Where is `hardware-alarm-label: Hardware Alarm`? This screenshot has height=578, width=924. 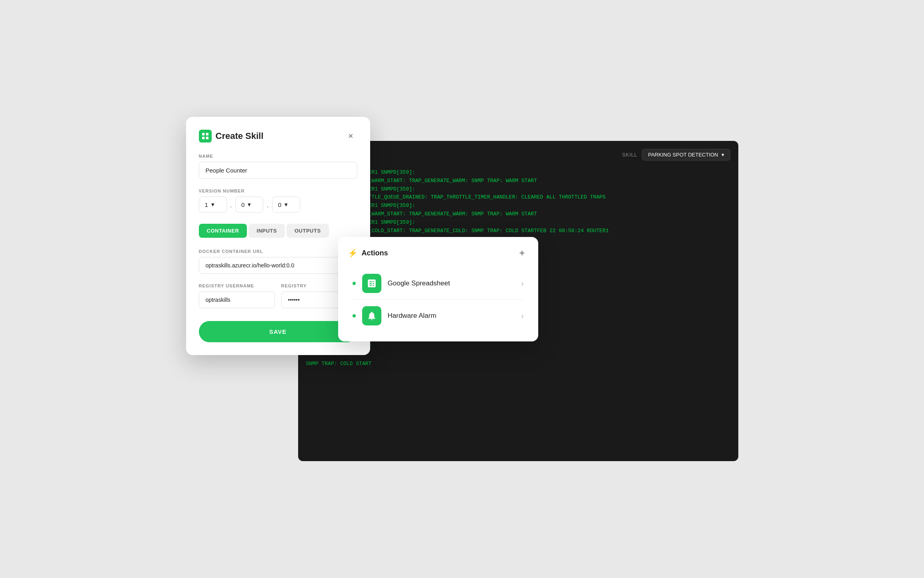 hardware-alarm-label: Hardware Alarm is located at coordinates (451, 316).